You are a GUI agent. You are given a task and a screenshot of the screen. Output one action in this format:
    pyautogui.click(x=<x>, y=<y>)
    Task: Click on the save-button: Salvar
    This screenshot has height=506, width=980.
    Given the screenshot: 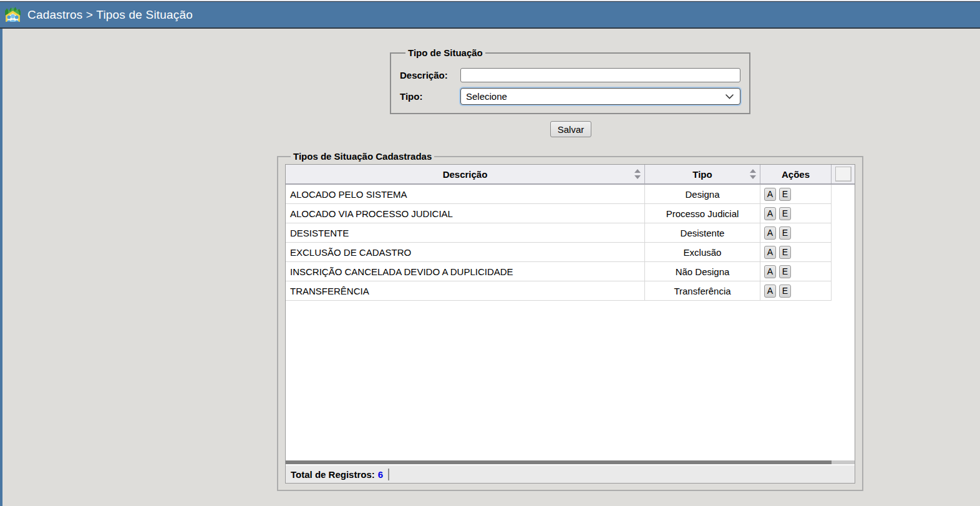 What is the action you would take?
    pyautogui.click(x=571, y=129)
    